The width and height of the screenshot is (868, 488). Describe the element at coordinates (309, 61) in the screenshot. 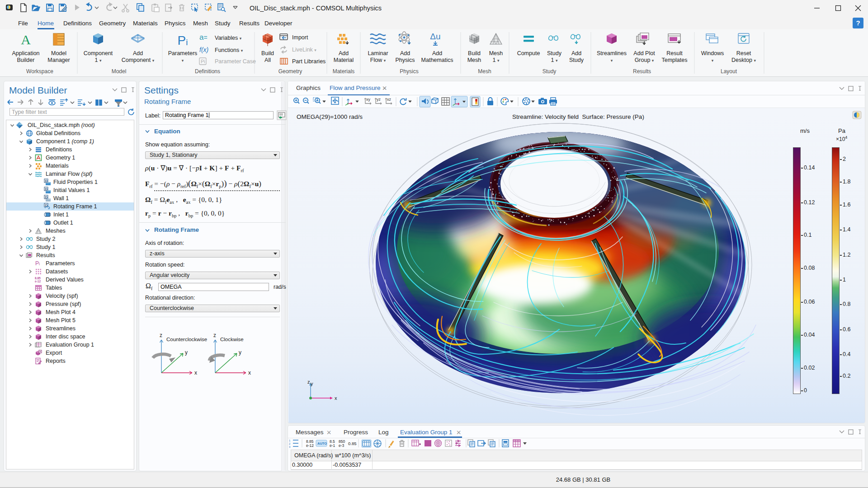

I see `svg-text: Part Libraries` at that location.